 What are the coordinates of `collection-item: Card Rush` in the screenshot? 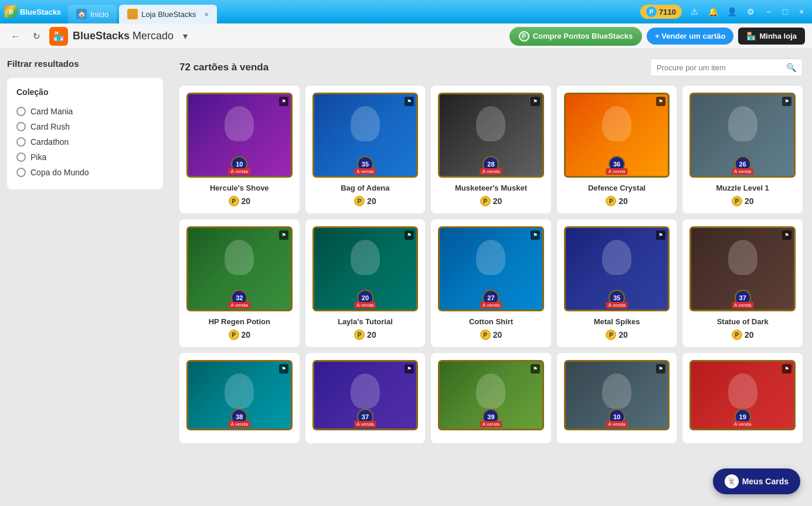 It's located at (85, 127).